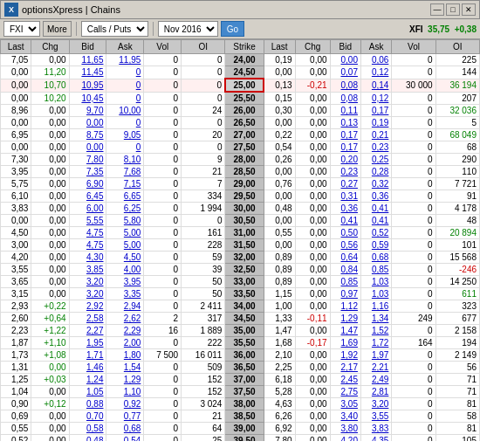 This screenshot has width=480, height=448. Describe the element at coordinates (126, 294) in the screenshot. I see `data-cell: 3,35` at that location.